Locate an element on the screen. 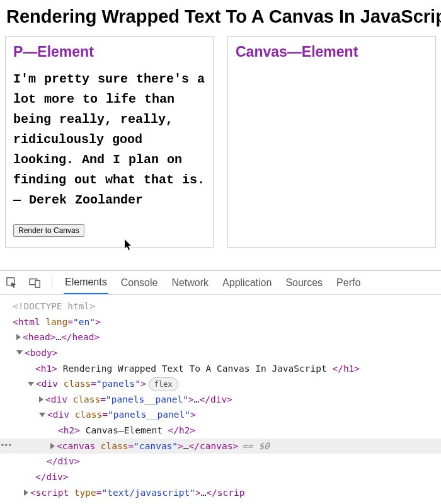 This screenshot has width=441, height=504. dom-panel-2-open: <div class="panels__panel"> is located at coordinates (220, 415).